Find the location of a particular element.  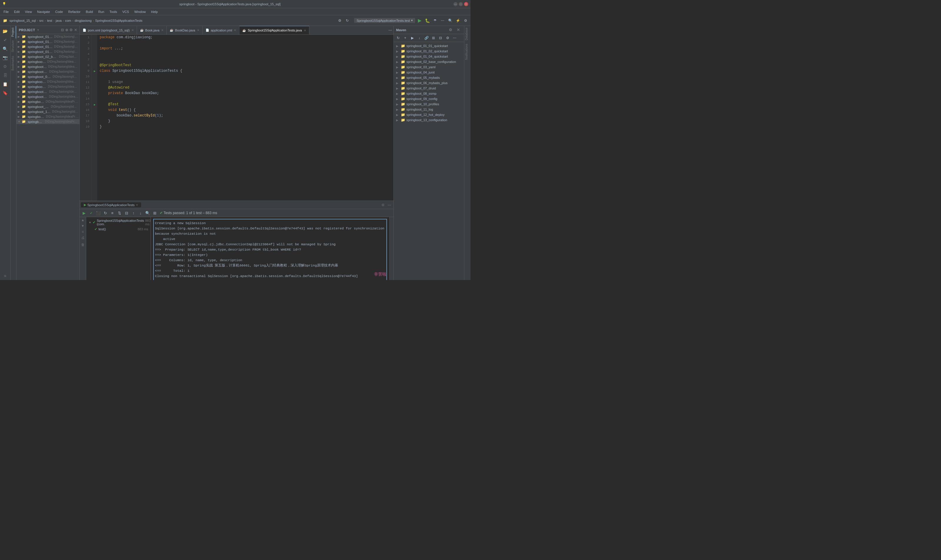

maven-item-08-ssmp: ▶ 📁 springboot_08_ssmp is located at coordinates (429, 94).